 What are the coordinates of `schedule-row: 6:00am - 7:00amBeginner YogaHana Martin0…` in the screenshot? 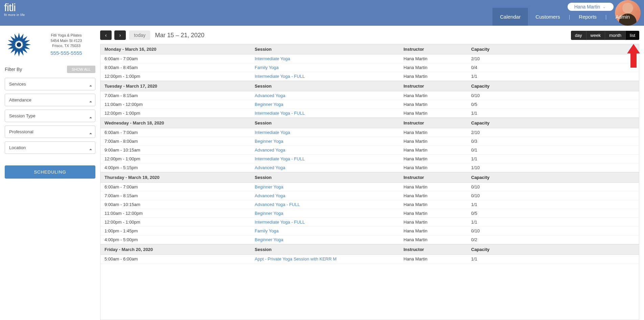 It's located at (370, 187).